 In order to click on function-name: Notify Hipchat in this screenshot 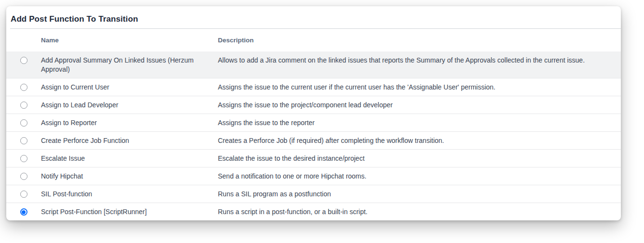, I will do `click(129, 176)`.